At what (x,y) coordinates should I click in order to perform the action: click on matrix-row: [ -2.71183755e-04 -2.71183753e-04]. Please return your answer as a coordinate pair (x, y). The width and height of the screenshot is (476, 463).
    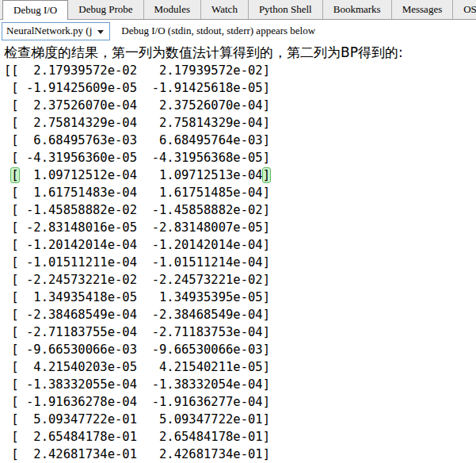
    Looking at the image, I should click on (240, 332).